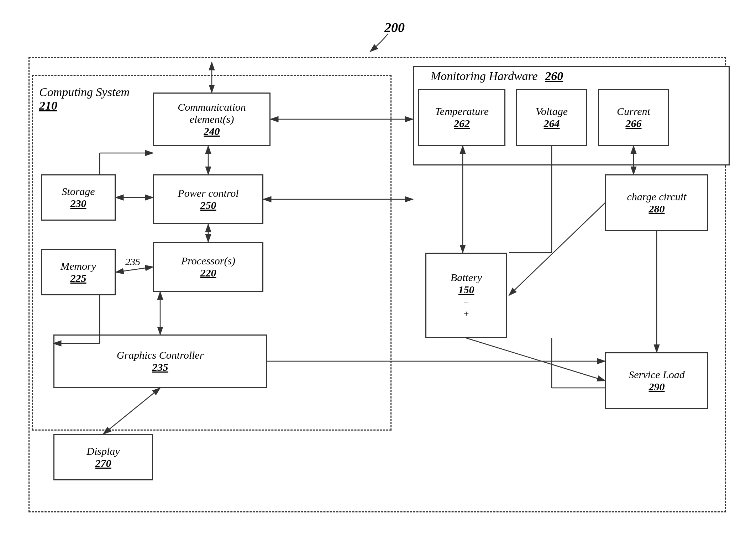 The image size is (756, 548). What do you see at coordinates (212, 119) in the screenshot?
I see `communication-box: Communication element(s) 240` at bounding box center [212, 119].